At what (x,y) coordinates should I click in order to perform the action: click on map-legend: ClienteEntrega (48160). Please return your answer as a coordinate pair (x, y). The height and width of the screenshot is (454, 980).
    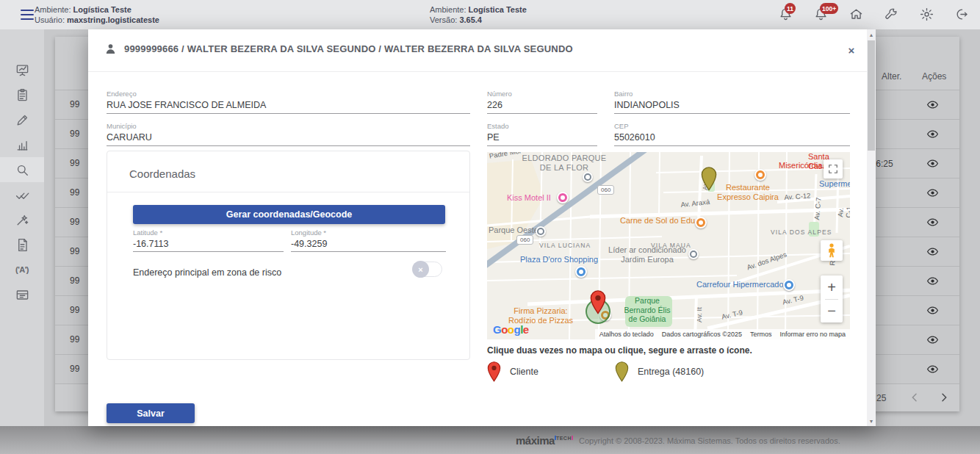
    Looking at the image, I should click on (595, 372).